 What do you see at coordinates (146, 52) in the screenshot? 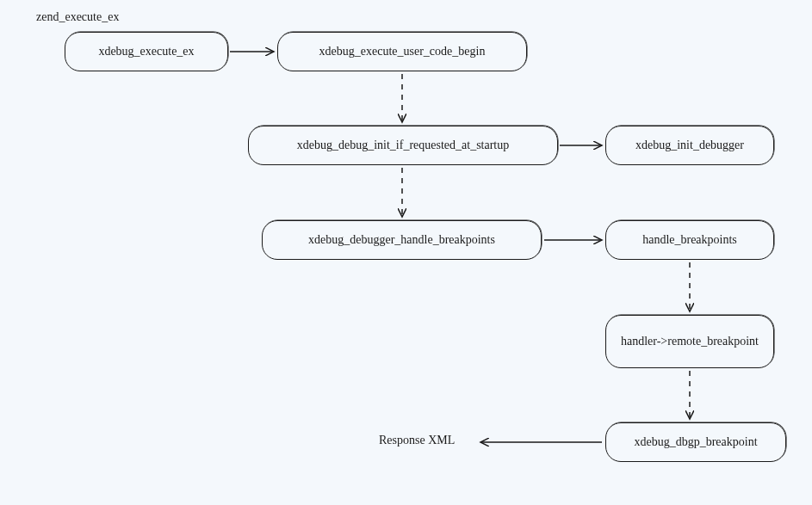
I see `node-xdebug-execute-ex: xdebug_execute_ex` at bounding box center [146, 52].